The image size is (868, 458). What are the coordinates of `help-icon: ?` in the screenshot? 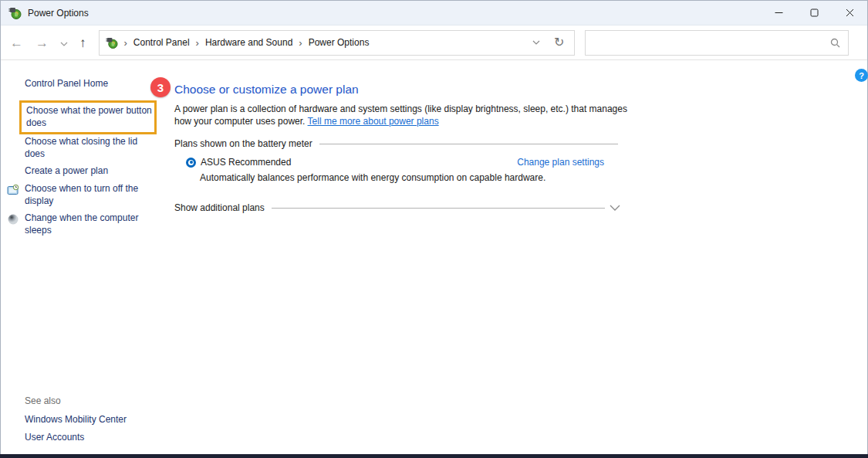 It's located at (861, 76).